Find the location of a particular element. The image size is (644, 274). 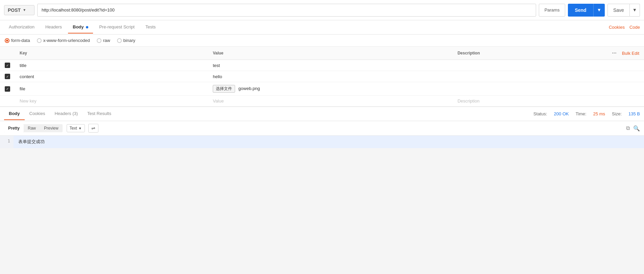

row2-checkbox-cell is located at coordinates (7, 76).